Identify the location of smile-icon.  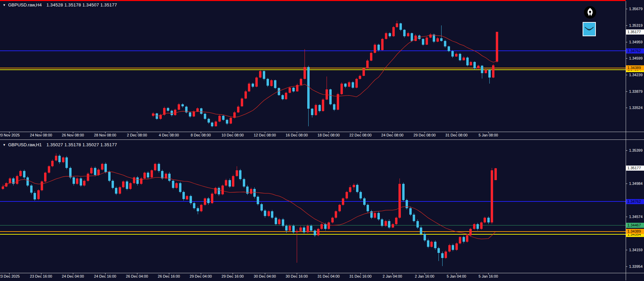
(589, 29).